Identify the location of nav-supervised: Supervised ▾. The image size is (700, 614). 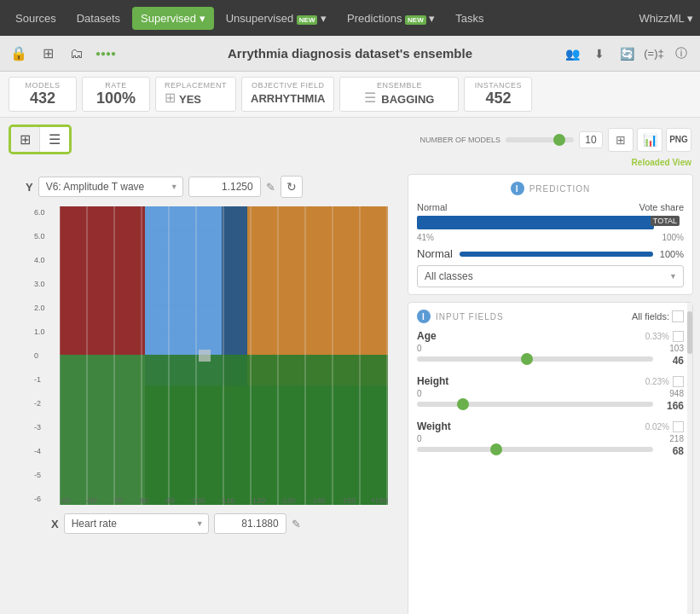
(173, 19).